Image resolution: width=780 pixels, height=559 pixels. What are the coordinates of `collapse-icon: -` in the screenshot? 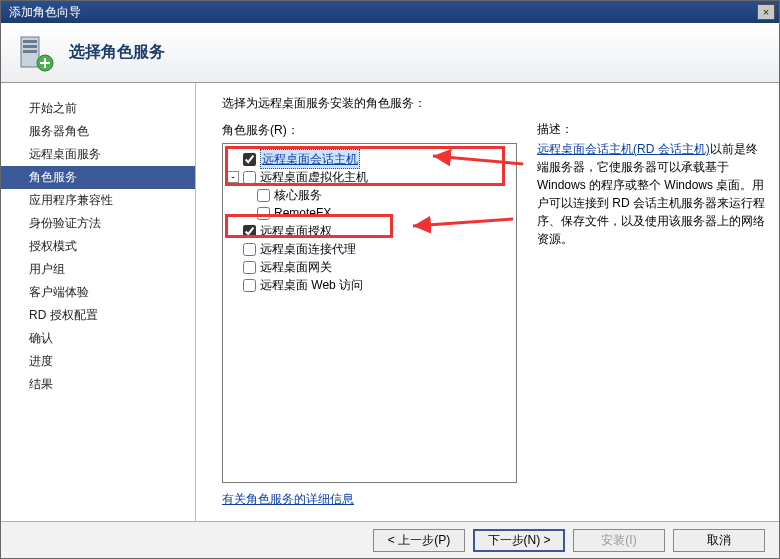 It's located at (233, 177).